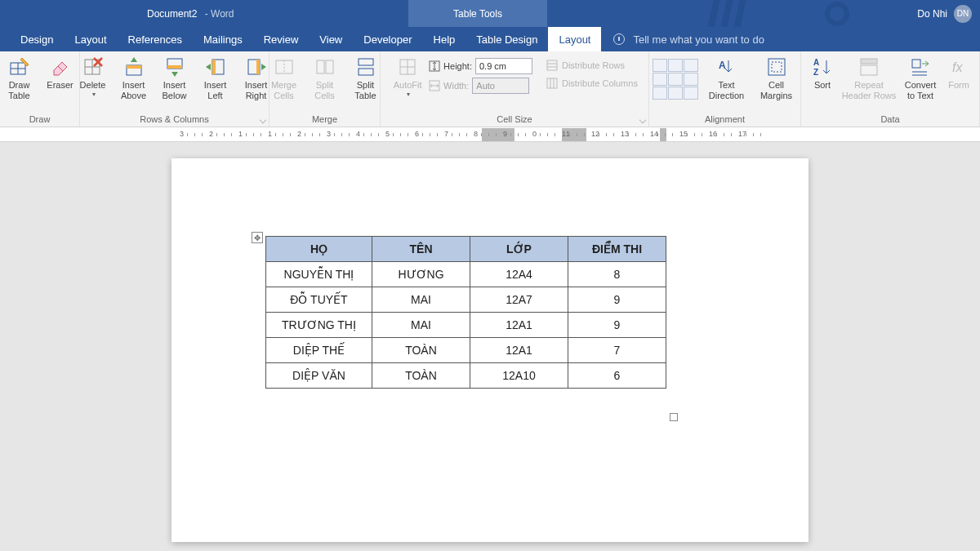  I want to click on merge-cells-icon, so click(284, 67).